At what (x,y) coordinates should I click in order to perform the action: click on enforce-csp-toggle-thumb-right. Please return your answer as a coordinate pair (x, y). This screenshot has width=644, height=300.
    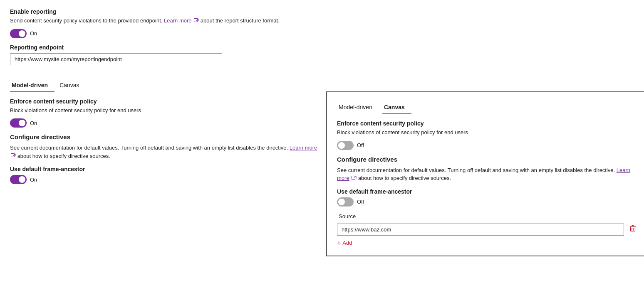
    Looking at the image, I should click on (342, 145).